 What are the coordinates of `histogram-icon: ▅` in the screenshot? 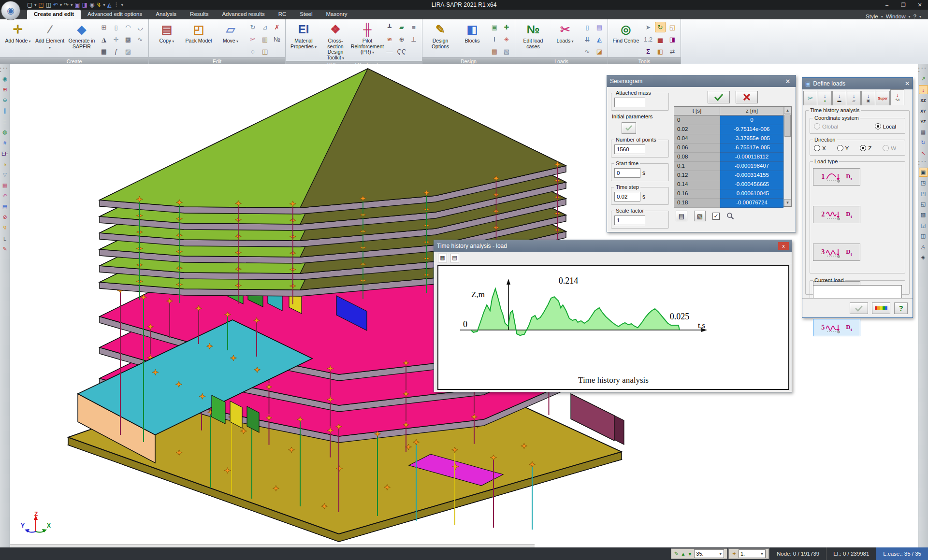 It's located at (660, 39).